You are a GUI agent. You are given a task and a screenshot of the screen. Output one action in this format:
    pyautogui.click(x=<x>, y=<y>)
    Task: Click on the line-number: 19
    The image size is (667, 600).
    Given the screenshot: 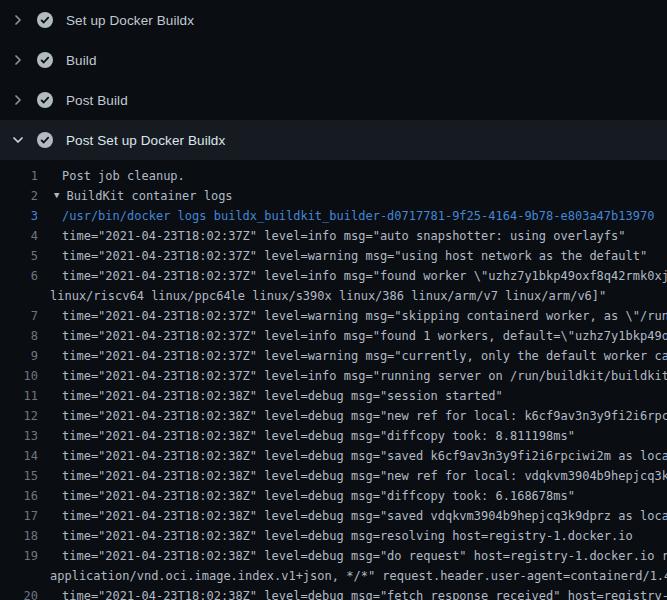 What is the action you would take?
    pyautogui.click(x=19, y=556)
    